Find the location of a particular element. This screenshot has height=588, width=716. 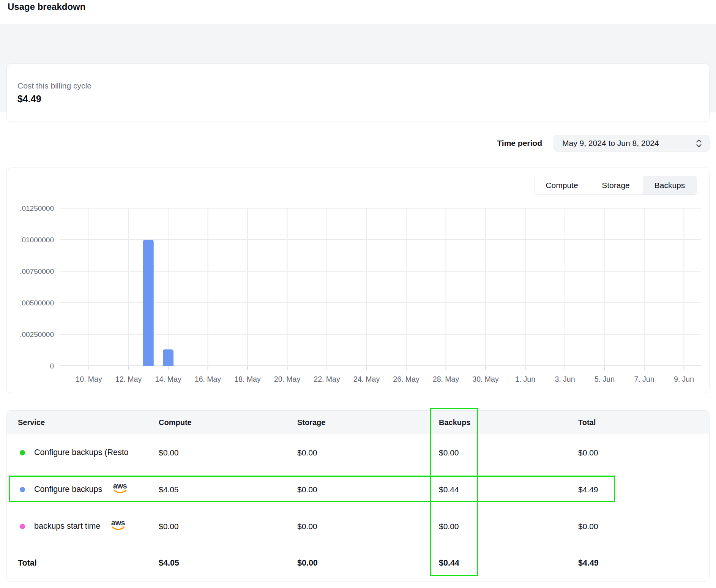

x-axis-label: 1. Jun is located at coordinates (525, 379).